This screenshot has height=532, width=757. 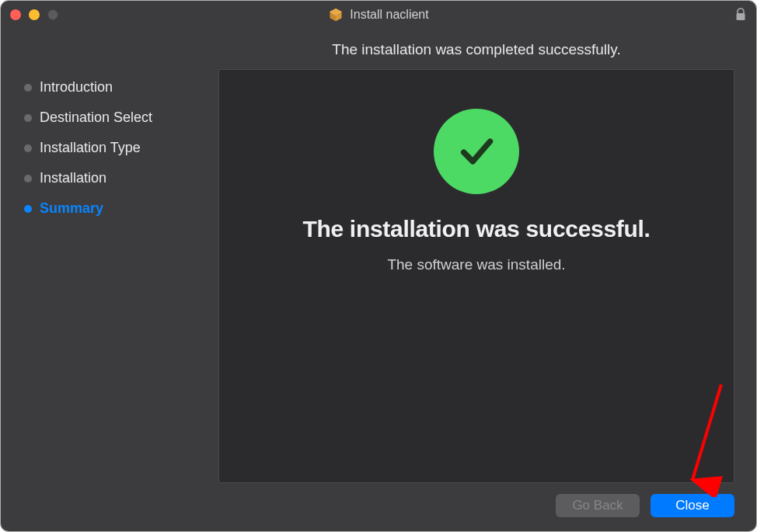 What do you see at coordinates (76, 87) in the screenshot?
I see `sidebar-label: Introduction` at bounding box center [76, 87].